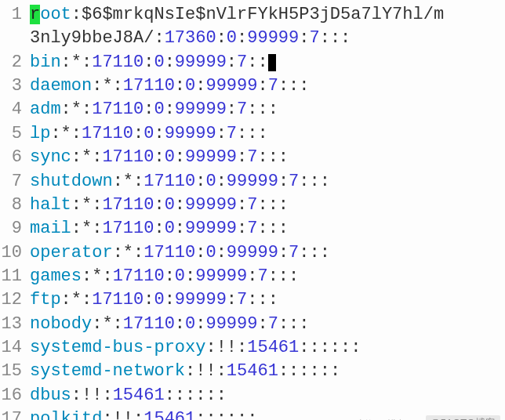  I want to click on text-cursor, so click(272, 63).